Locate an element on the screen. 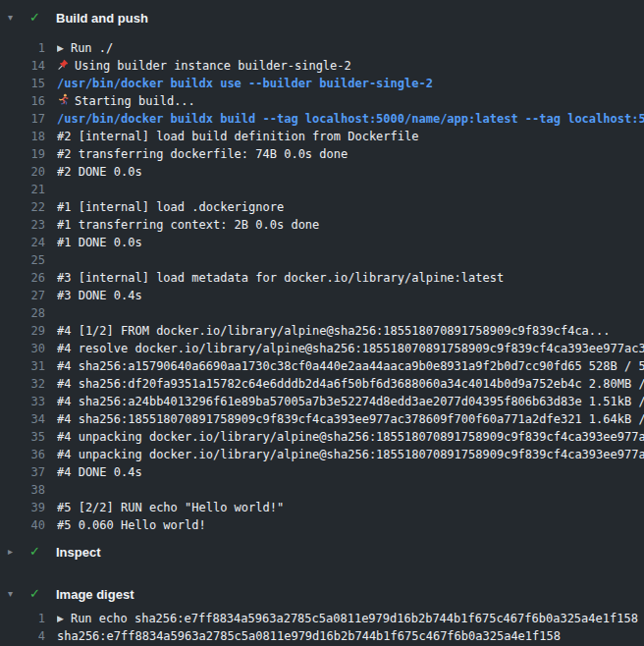  section-title: Image digest is located at coordinates (94, 595).